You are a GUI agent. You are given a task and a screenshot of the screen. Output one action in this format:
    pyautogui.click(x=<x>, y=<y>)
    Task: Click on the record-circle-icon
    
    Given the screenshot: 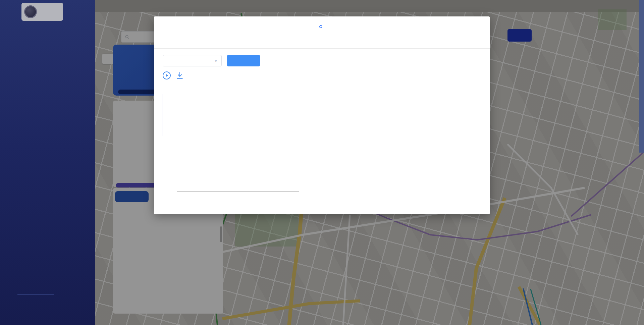 What is the action you would take?
    pyautogui.click(x=321, y=27)
    